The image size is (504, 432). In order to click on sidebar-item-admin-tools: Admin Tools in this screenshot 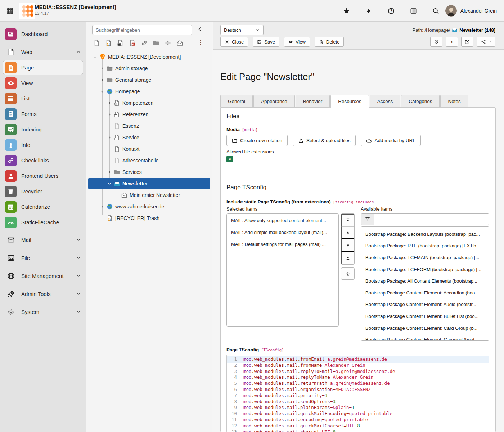, I will do `click(43, 294)`.